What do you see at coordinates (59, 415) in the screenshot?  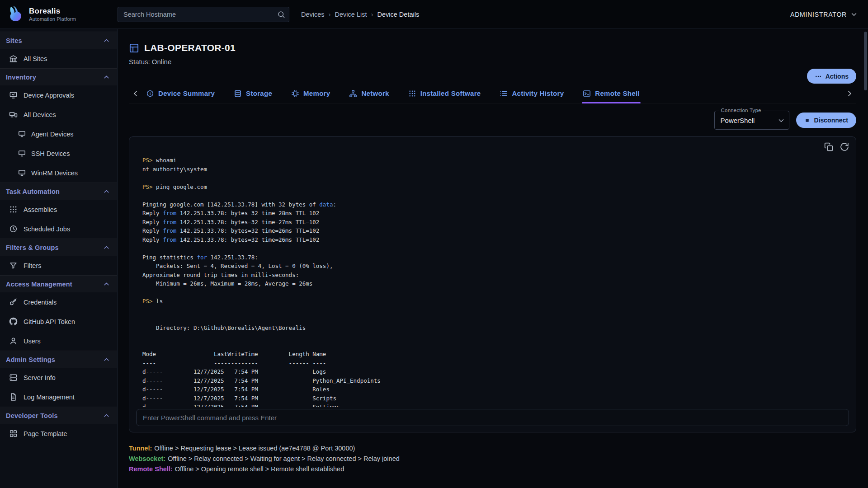 I see `sidebar-section-developer-tools: Developer Tools` at bounding box center [59, 415].